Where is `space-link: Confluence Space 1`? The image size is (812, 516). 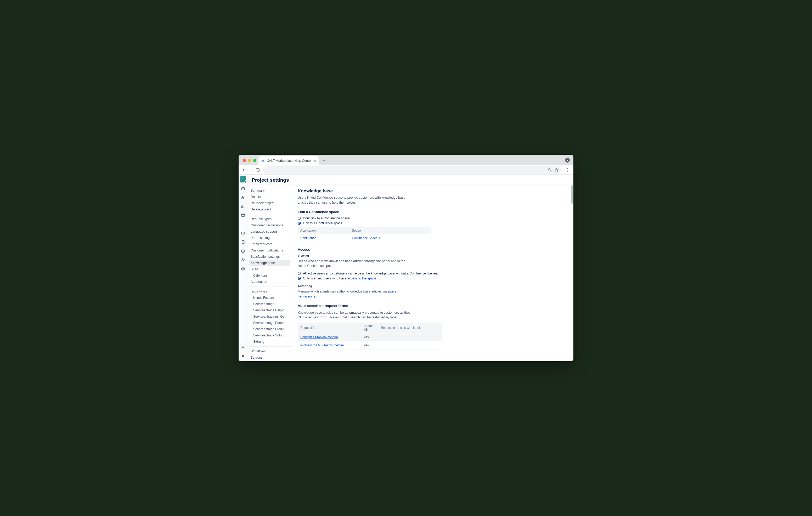
space-link: Confluence Space 1 is located at coordinates (366, 238).